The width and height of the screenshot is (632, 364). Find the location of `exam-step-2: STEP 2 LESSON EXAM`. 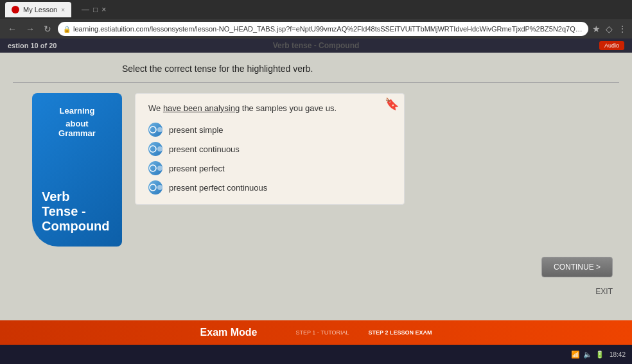

exam-step-2: STEP 2 LESSON EXAM is located at coordinates (401, 333).